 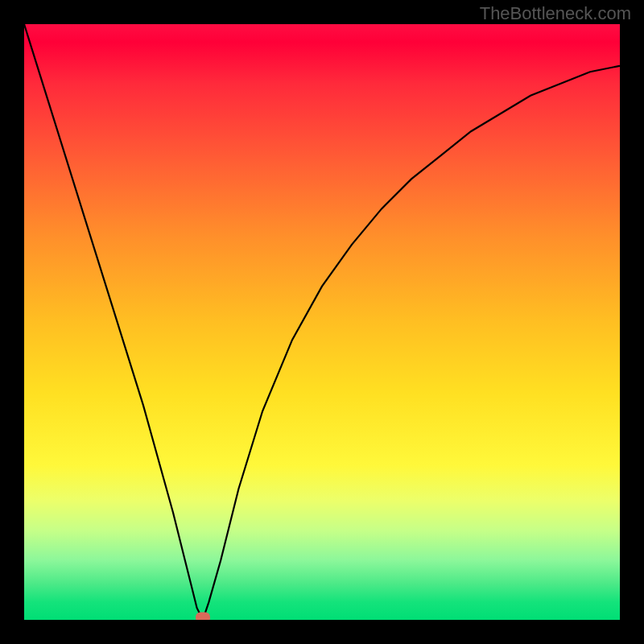 What do you see at coordinates (555, 14) in the screenshot?
I see `watermark-text: TheBottleneck.com` at bounding box center [555, 14].